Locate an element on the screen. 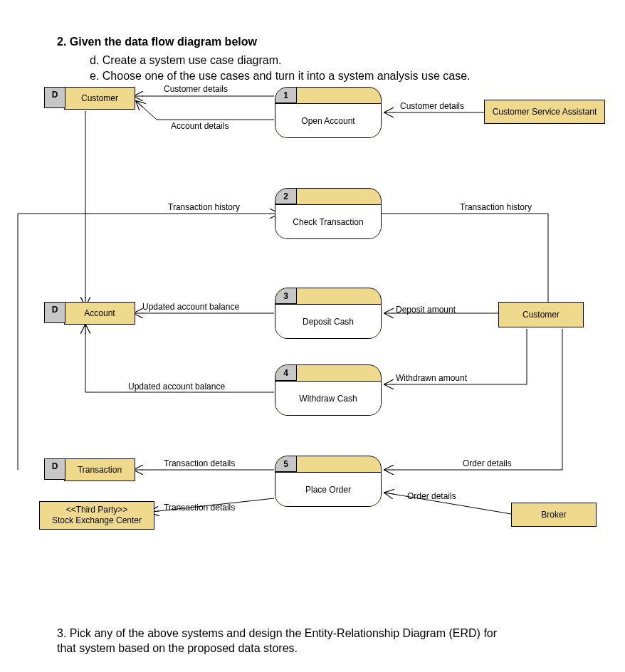 The width and height of the screenshot is (625, 672). datastore-label: Account is located at coordinates (100, 313).